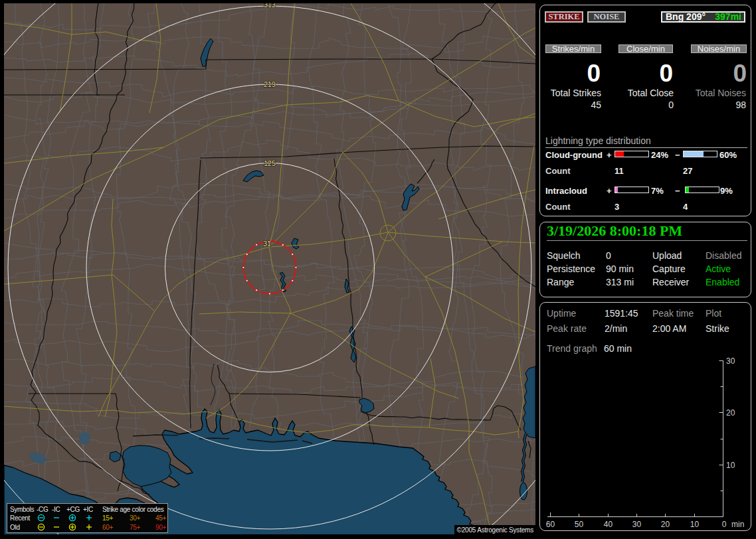 This screenshot has width=756, height=539. What do you see at coordinates (270, 6) in the screenshot?
I see `svg-text: 313` at bounding box center [270, 6].